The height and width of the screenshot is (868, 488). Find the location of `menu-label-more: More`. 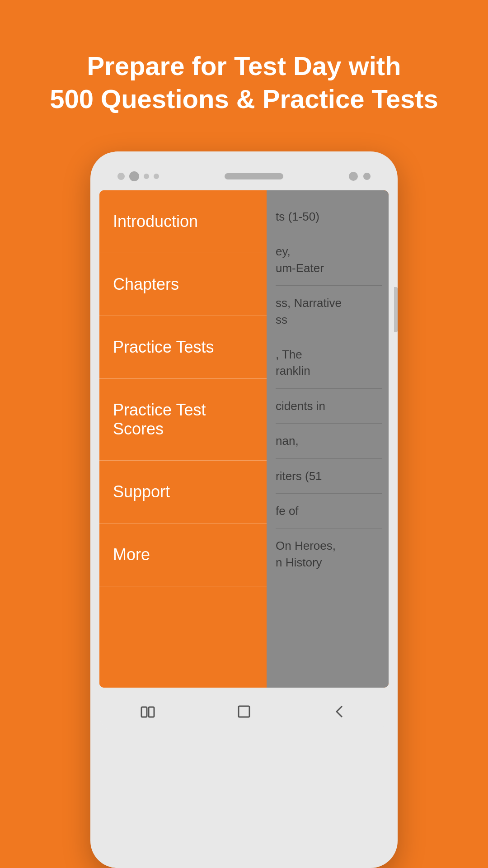

menu-label-more: More is located at coordinates (131, 554).